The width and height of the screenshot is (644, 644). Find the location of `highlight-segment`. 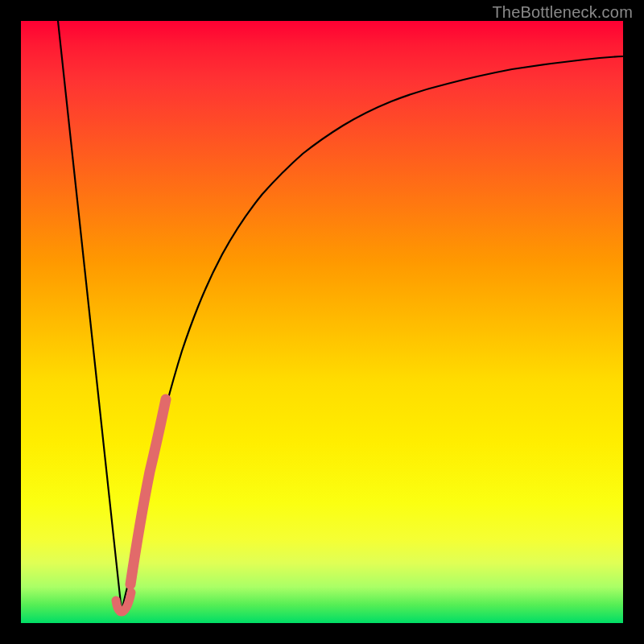

highlight-segment is located at coordinates (148, 492).